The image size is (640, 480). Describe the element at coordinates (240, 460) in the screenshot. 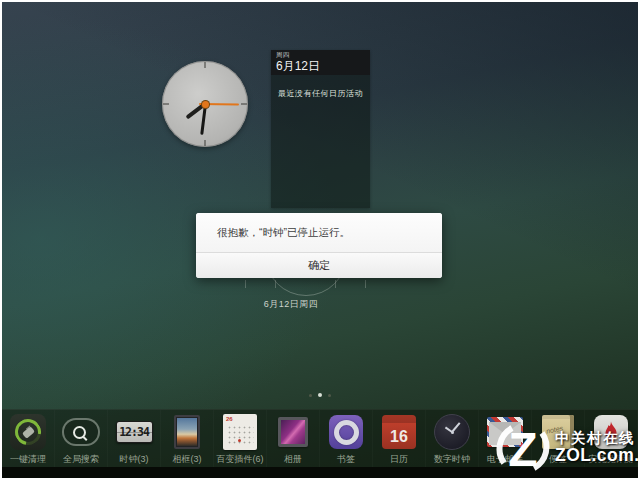

I see `dock-label: 百变插件(6)` at that location.